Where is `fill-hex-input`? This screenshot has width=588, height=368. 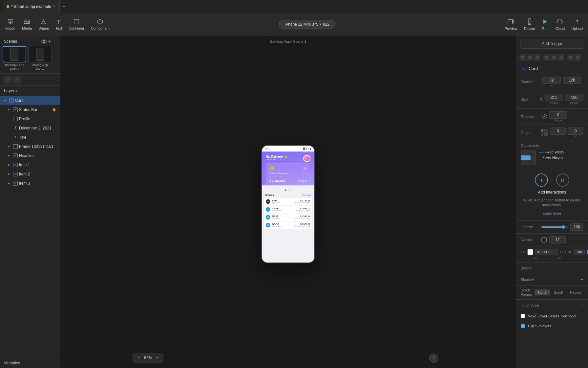
fill-hex-input is located at coordinates (547, 252).